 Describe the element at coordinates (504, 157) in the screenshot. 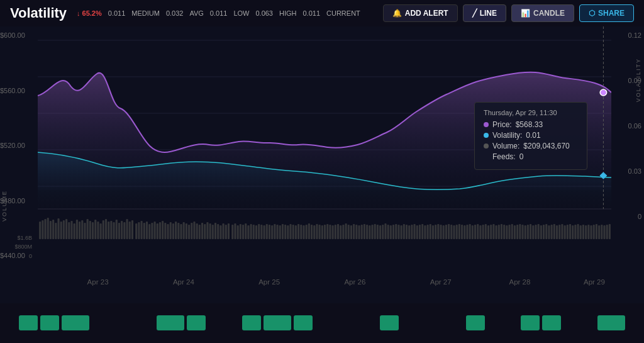

I see `tooltip-feeds-label: Feeds:` at that location.